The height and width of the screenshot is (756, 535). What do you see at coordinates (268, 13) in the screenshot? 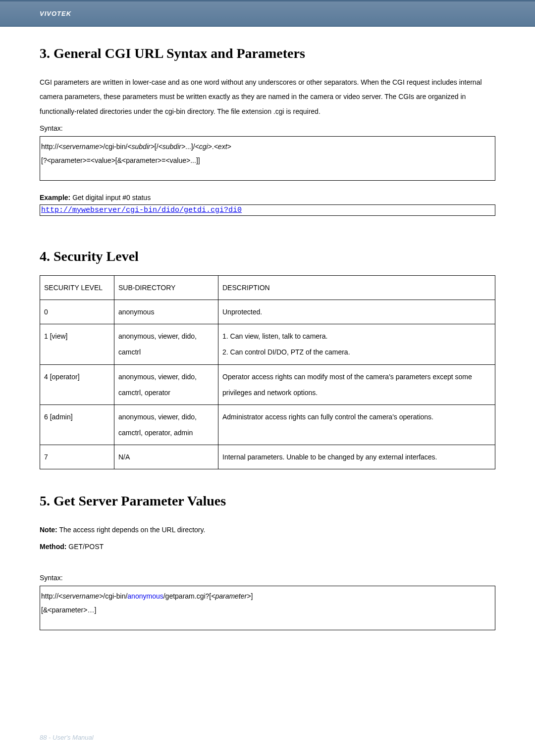
I see `header-band: VIVOTEK` at bounding box center [268, 13].